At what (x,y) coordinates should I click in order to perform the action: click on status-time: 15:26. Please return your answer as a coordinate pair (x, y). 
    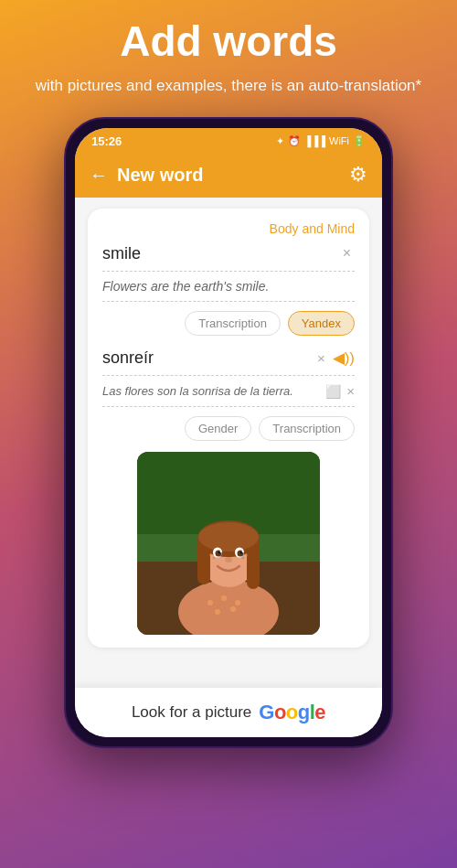
    Looking at the image, I should click on (106, 141).